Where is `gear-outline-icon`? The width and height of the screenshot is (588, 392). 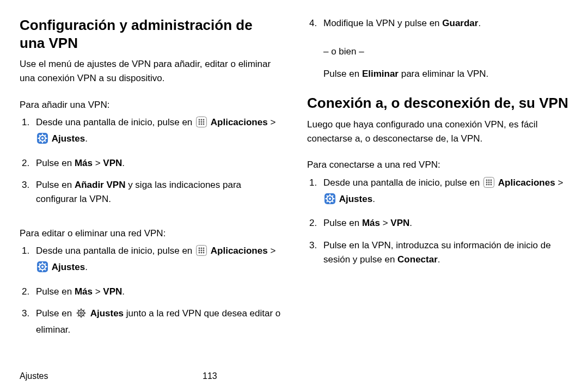
gear-outline-icon is located at coordinates (81, 315).